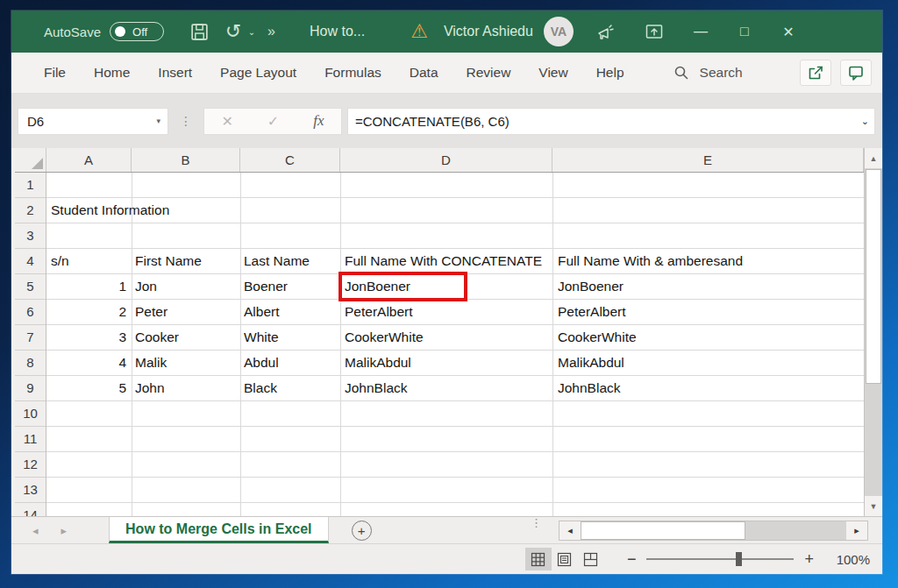 The image size is (898, 588). What do you see at coordinates (86, 363) in the screenshot?
I see `cell-a8: 4` at bounding box center [86, 363].